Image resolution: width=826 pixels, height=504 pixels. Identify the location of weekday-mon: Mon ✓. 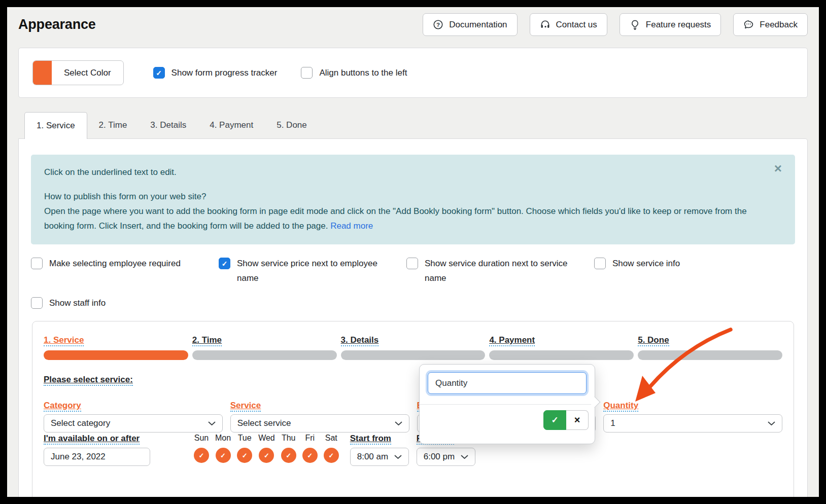
(223, 448).